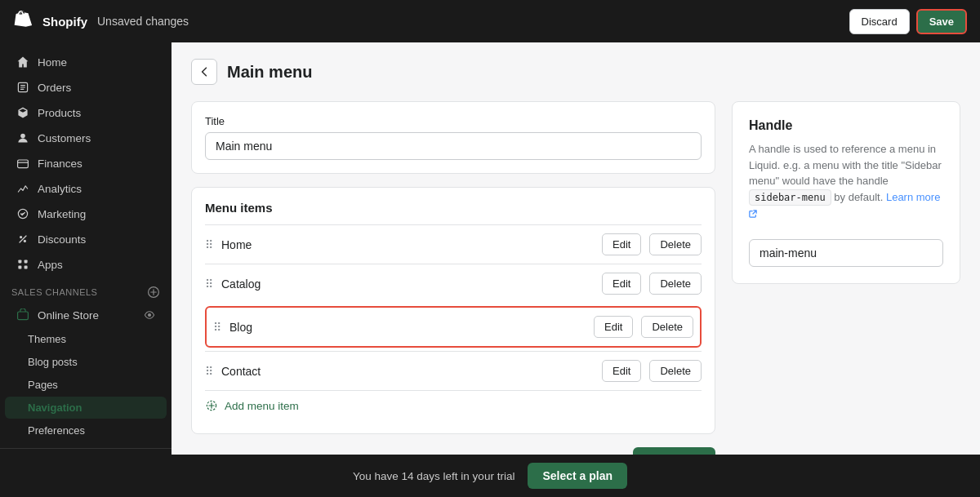 This screenshot has width=980, height=497. Describe the element at coordinates (453, 283) in the screenshot. I see `menu-item-catalog-row: ⠿ Catalog Edit Delete` at that location.